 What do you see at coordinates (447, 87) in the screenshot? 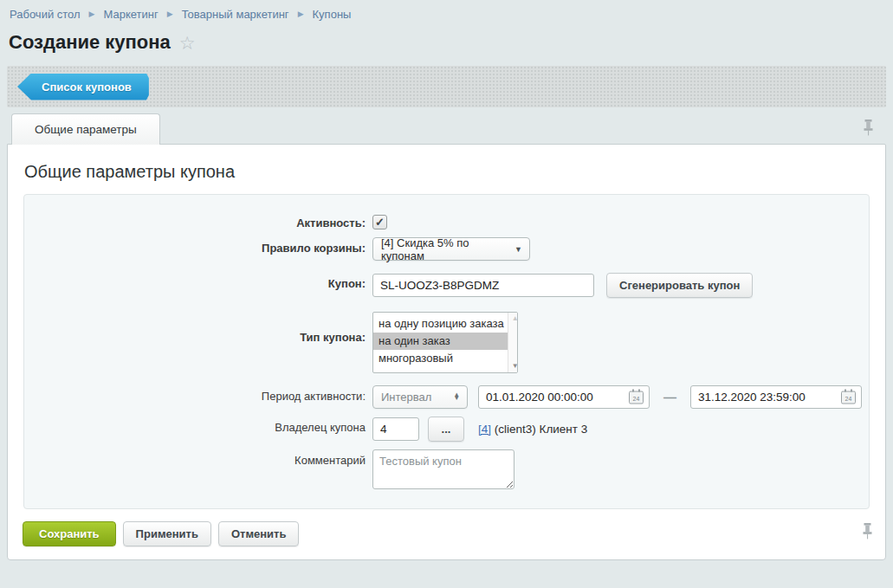
I see `context-toolbar: Список купонов` at bounding box center [447, 87].